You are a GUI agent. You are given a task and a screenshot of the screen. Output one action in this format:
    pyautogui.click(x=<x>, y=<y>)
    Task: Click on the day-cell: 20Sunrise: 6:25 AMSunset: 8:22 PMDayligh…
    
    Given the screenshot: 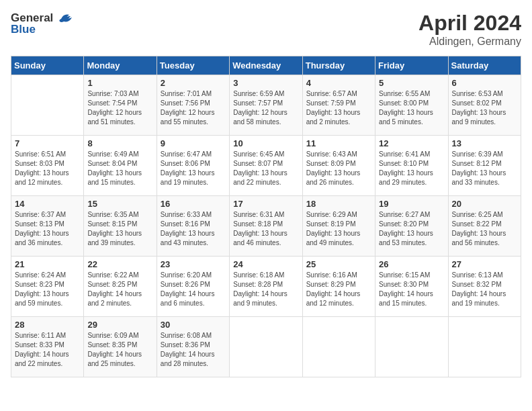 What is the action you would take?
    pyautogui.click(x=484, y=226)
    